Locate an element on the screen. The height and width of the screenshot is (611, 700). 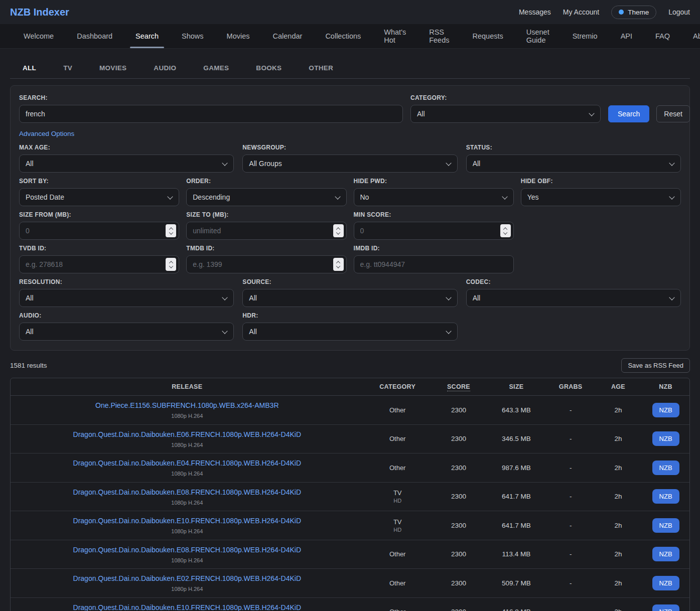
tmdb-id-input is located at coordinates (266, 264).